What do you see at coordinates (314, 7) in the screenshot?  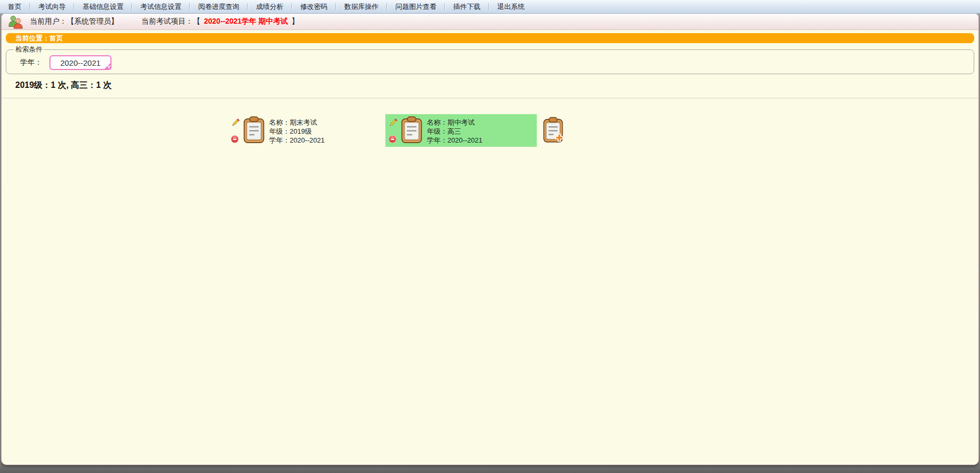 I see `menu-item-change-password: 修改密码` at bounding box center [314, 7].